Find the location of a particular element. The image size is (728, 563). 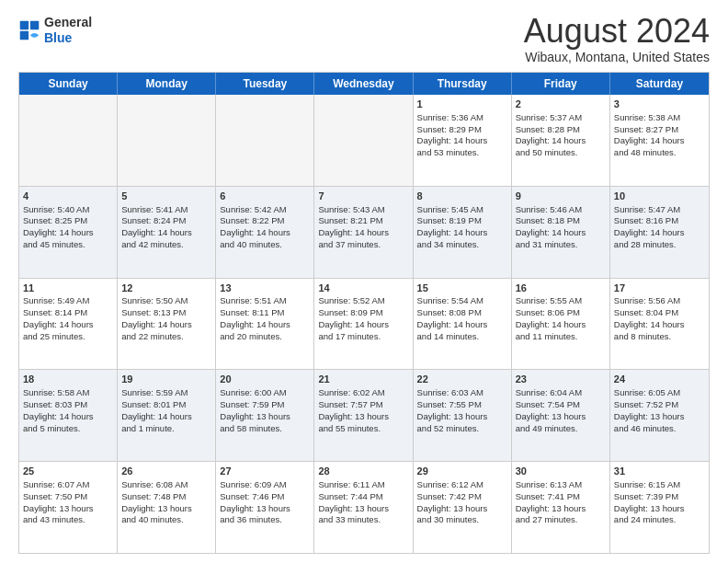

day-info: Sunrise: 5:47 AM is located at coordinates (660, 210).